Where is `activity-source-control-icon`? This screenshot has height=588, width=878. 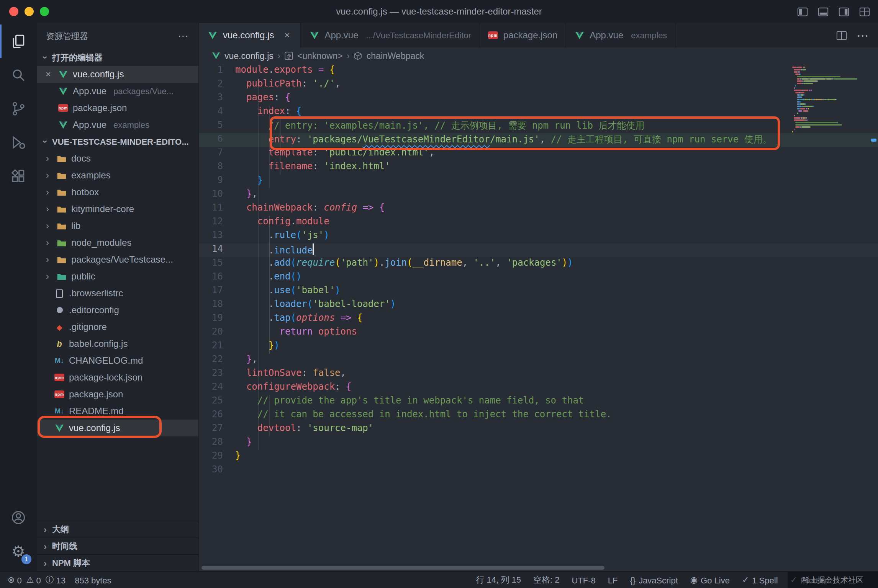 activity-source-control-icon is located at coordinates (18, 109).